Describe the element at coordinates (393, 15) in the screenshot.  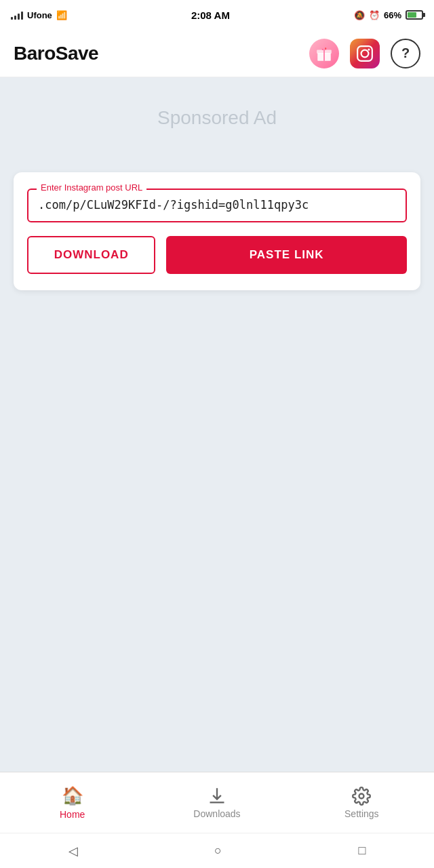
I see `battery-percent: 66%` at that location.